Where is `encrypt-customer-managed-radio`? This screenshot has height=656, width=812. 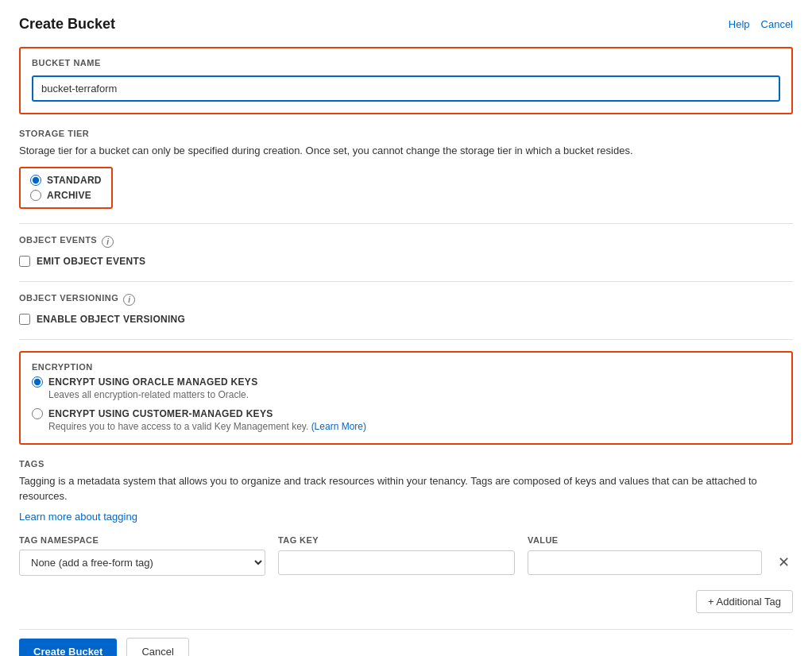 encrypt-customer-managed-radio is located at coordinates (37, 414).